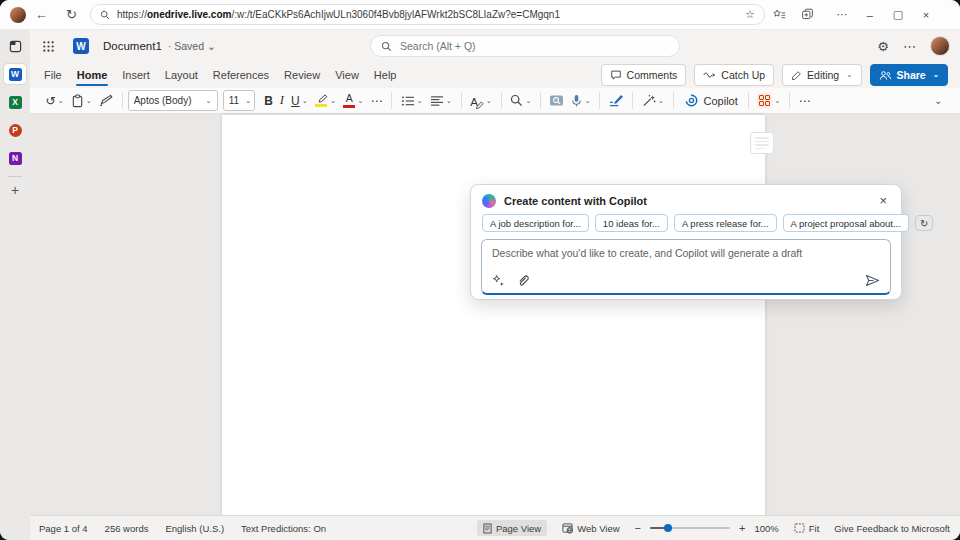 The height and width of the screenshot is (540, 960). I want to click on zoom-slider, so click(690, 528).